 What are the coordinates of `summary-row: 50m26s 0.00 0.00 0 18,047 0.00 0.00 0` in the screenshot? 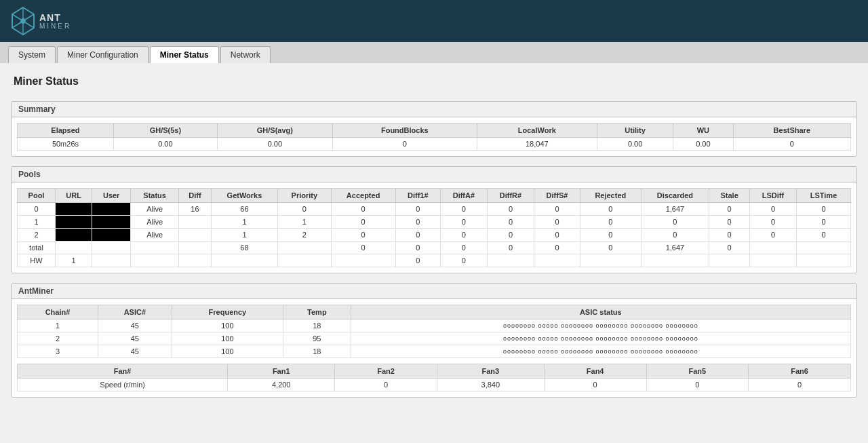 It's located at (434, 144).